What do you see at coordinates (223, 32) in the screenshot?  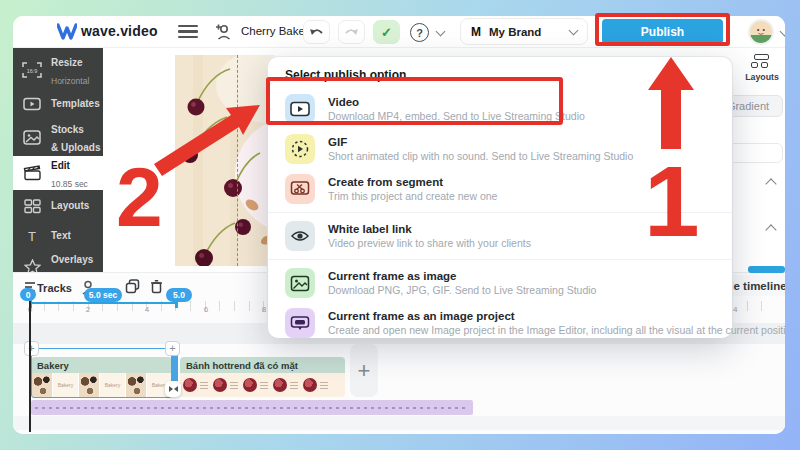 I see `add-person-icon` at bounding box center [223, 32].